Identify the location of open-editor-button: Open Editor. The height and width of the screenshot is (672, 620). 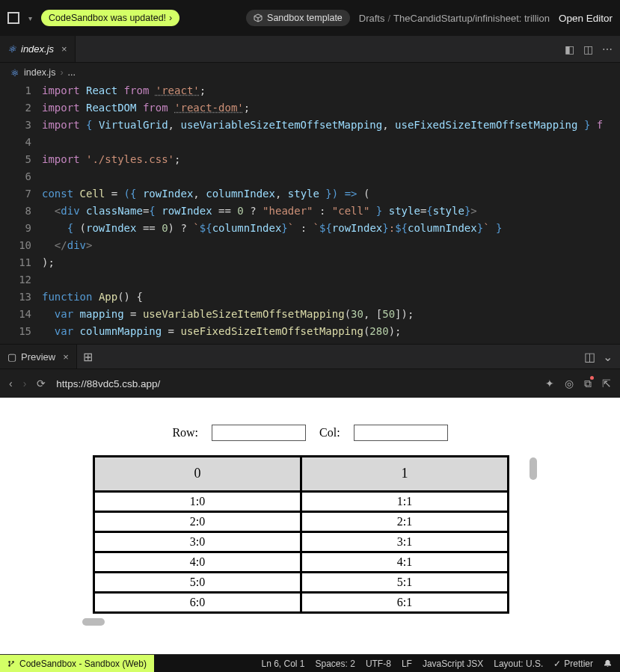
(586, 18).